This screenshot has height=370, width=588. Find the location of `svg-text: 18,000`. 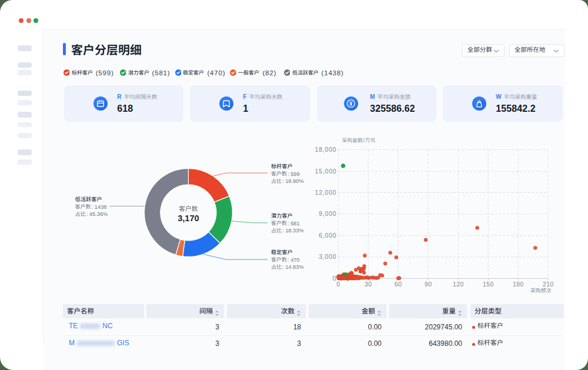

svg-text: 18,000 is located at coordinates (326, 149).